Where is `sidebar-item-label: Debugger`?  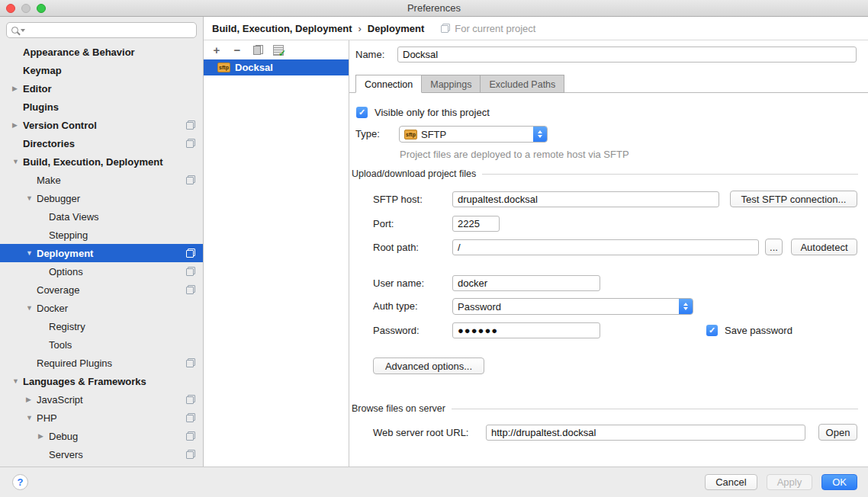
sidebar-item-label: Debugger is located at coordinates (58, 198).